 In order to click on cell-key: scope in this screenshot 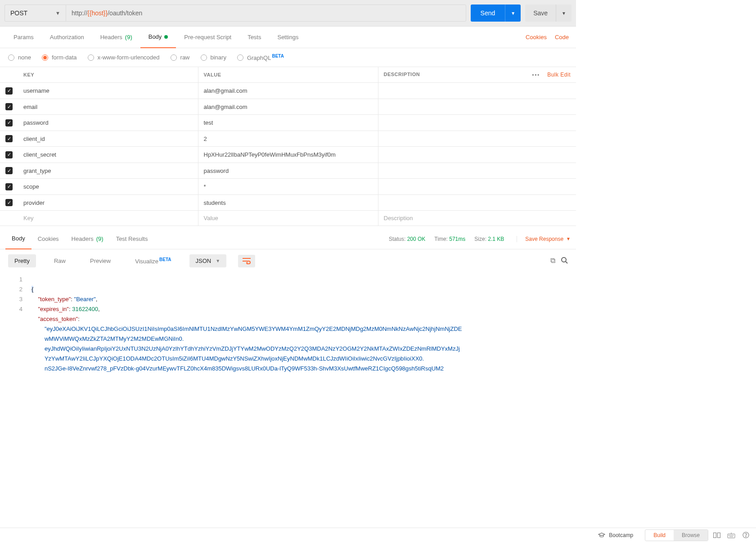, I will do `click(108, 187)`.